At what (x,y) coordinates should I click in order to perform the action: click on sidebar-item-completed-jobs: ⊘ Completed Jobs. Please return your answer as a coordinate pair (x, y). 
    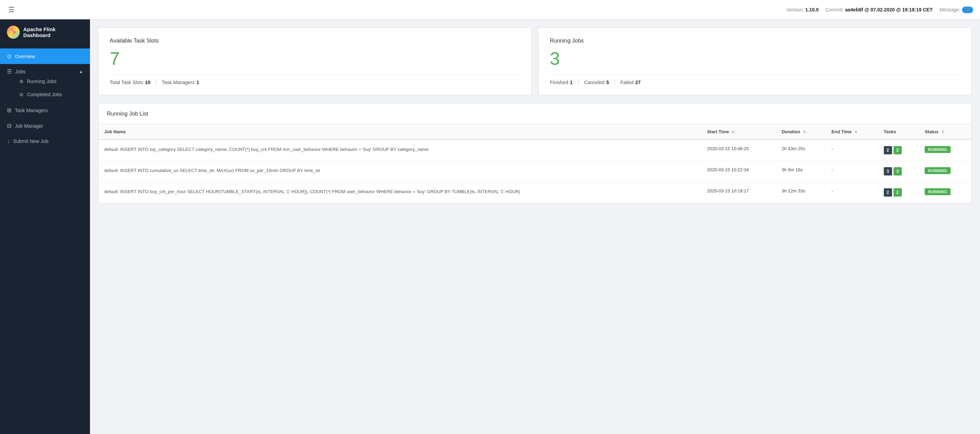
    Looking at the image, I should click on (48, 94).